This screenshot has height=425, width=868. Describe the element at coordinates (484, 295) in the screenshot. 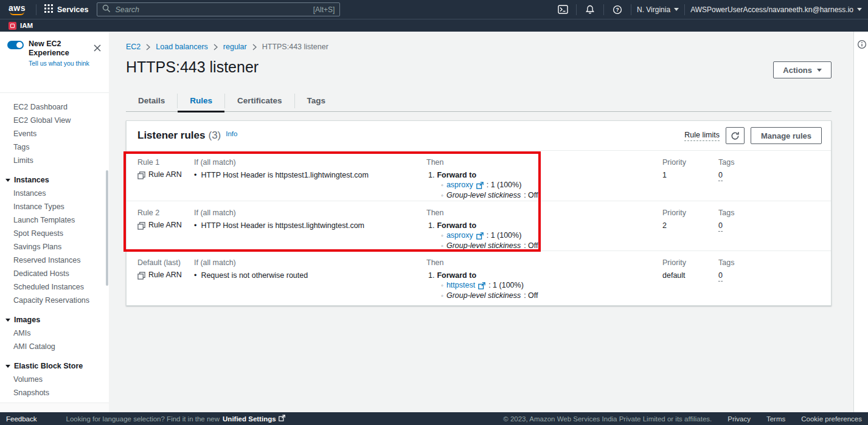

I see `stickiness-label: Group-level stickiness` at that location.